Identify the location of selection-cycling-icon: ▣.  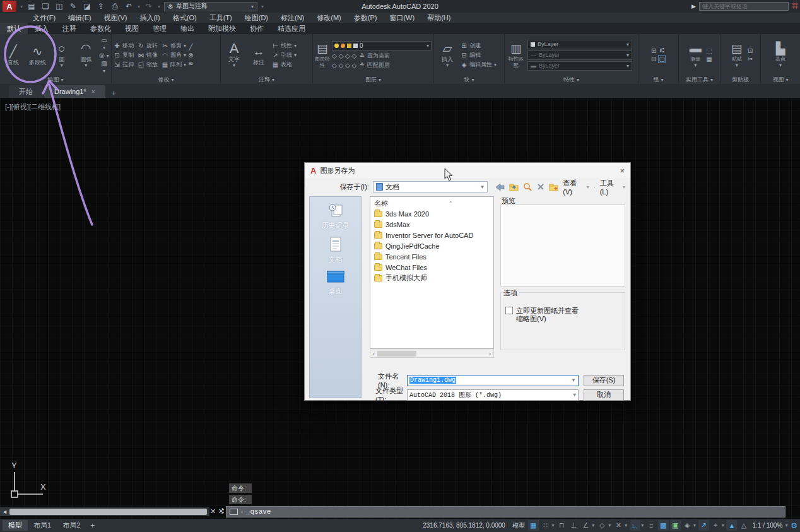
(675, 525).